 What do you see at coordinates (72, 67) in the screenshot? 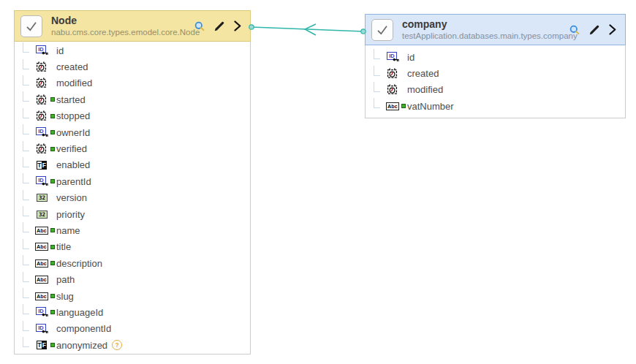
I see `field-label: created` at bounding box center [72, 67].